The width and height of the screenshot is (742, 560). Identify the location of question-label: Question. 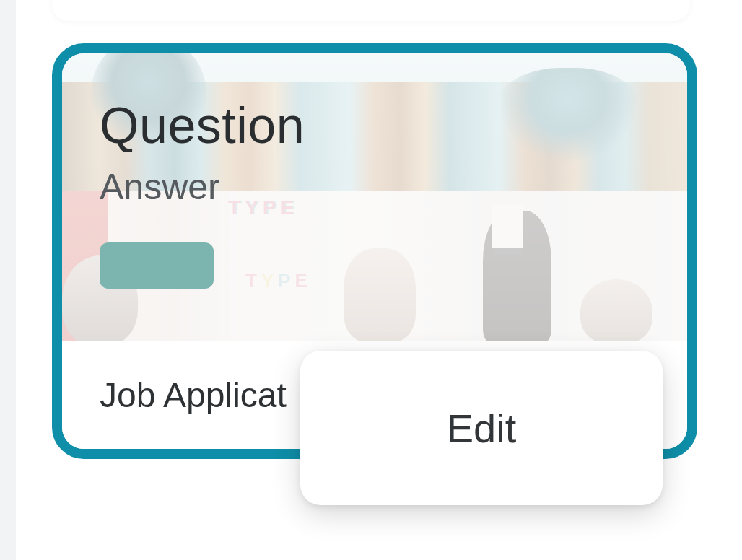
(375, 126).